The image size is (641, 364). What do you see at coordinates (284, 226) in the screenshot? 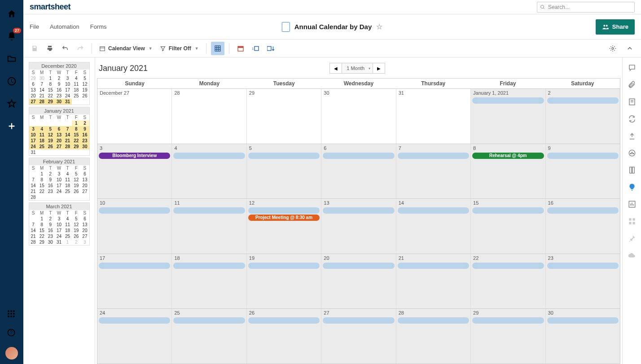
I see `calendar-day-cell: 12Project Meeting @ 8:30 am` at bounding box center [284, 226].